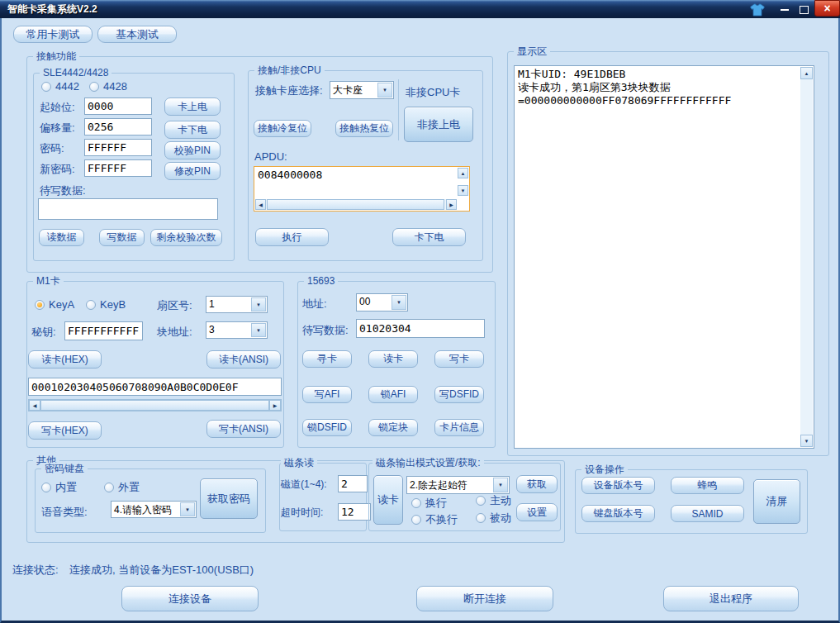 The height and width of the screenshot is (623, 840). Describe the element at coordinates (61, 238) in the screenshot. I see `read-data-button: 读数据` at that location.